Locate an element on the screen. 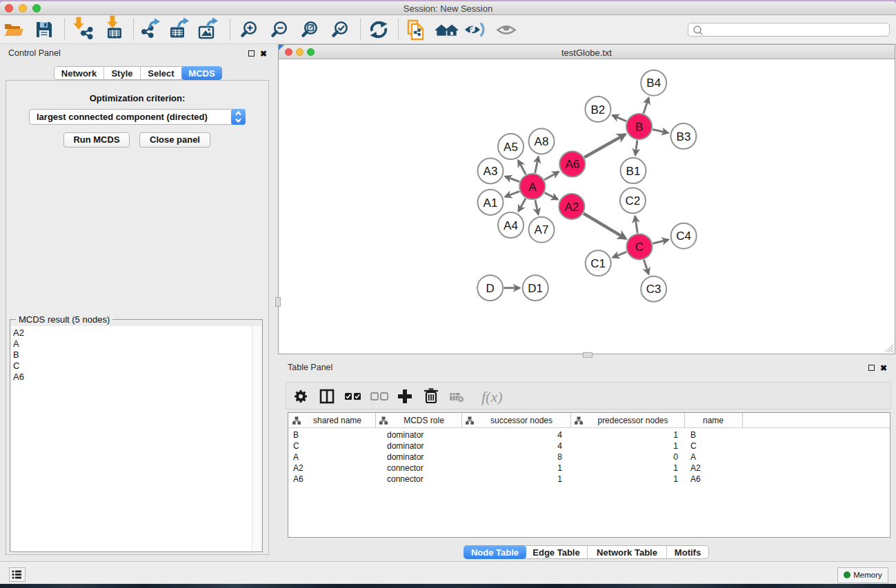  svg-text: A is located at coordinates (532, 187).